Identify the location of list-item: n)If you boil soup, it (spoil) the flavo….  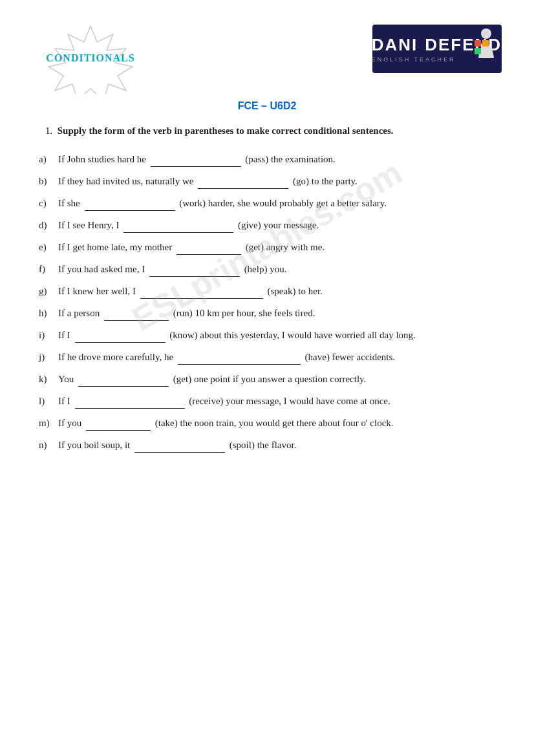
(270, 445).